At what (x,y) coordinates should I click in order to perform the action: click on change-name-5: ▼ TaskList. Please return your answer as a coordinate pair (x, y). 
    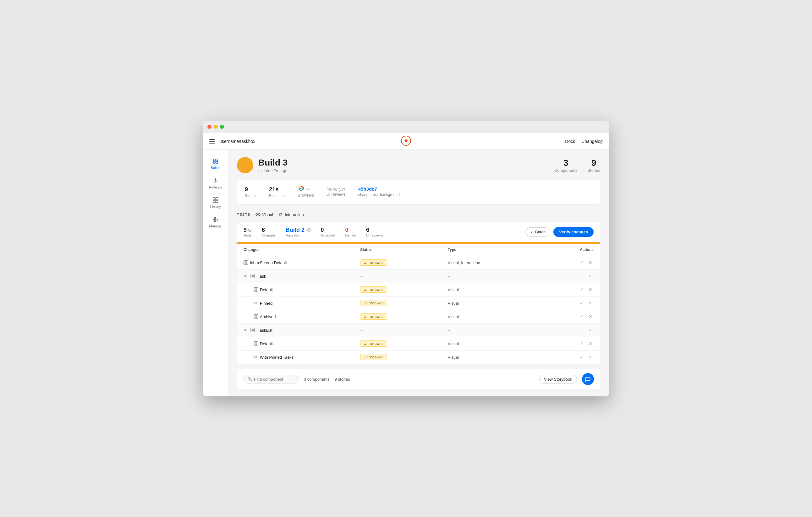
    Looking at the image, I should click on (302, 330).